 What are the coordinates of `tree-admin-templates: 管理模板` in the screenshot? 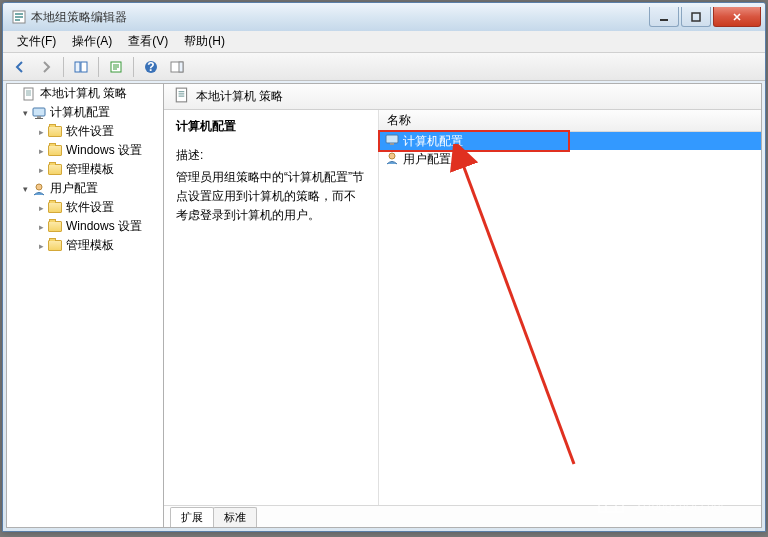 It's located at (85, 170).